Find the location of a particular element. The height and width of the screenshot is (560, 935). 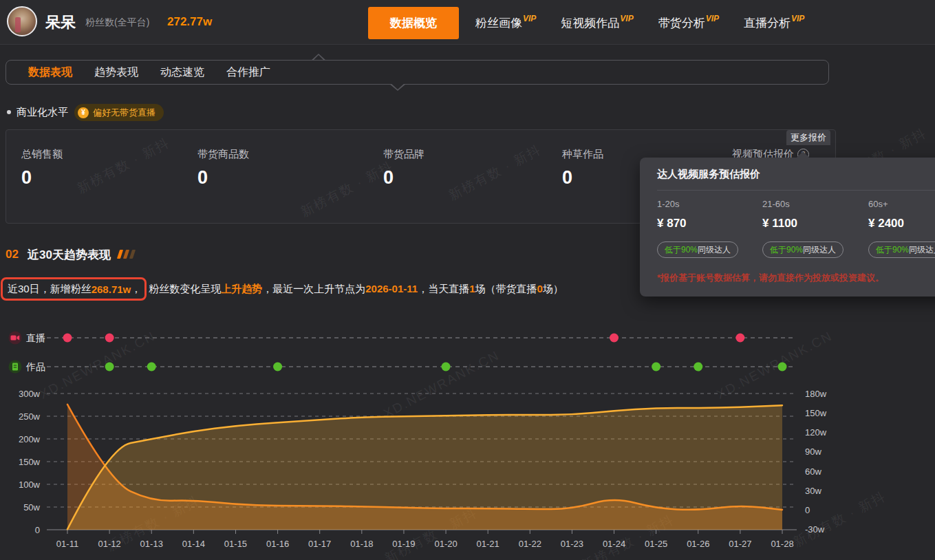

left-axis-tick: 150w is located at coordinates (30, 462).